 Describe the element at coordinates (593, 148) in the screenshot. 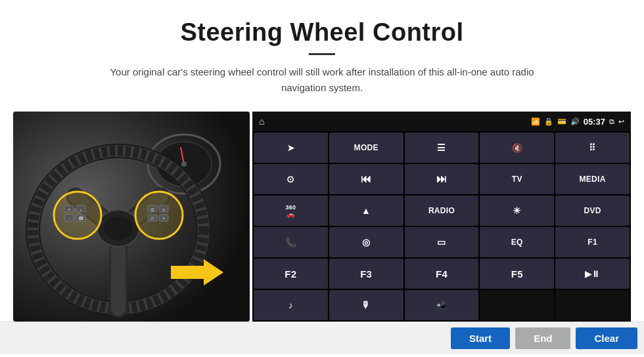

I see `btn-apps: ⠿` at that location.